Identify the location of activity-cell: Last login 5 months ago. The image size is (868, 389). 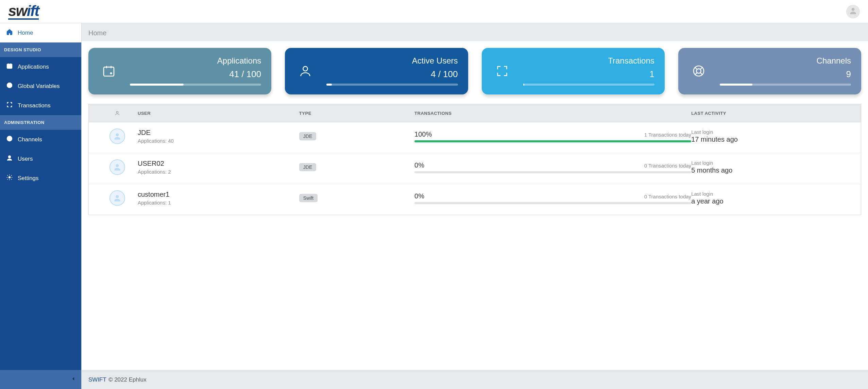
(772, 167).